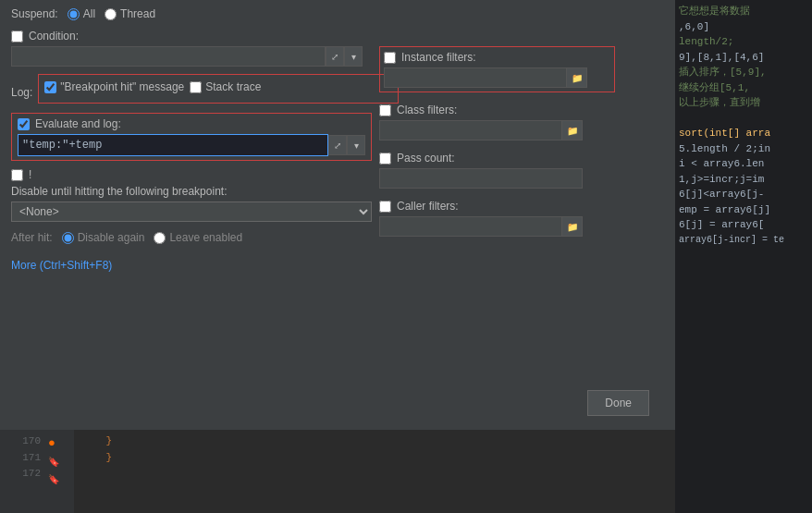 The image size is (812, 513). Describe the element at coordinates (335, 56) in the screenshot. I see `condition-expand-btn: ⤢` at that location.